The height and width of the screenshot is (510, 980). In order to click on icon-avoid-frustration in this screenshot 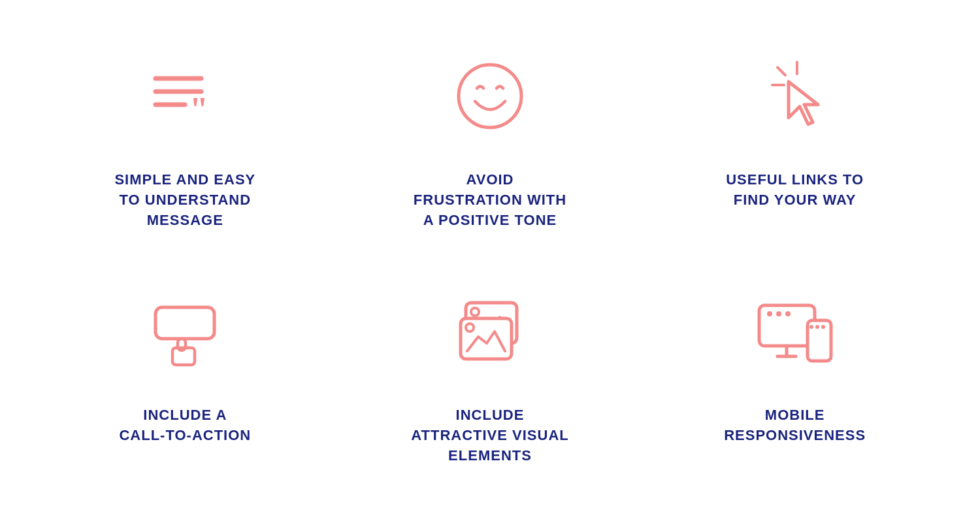, I will do `click(490, 98)`.